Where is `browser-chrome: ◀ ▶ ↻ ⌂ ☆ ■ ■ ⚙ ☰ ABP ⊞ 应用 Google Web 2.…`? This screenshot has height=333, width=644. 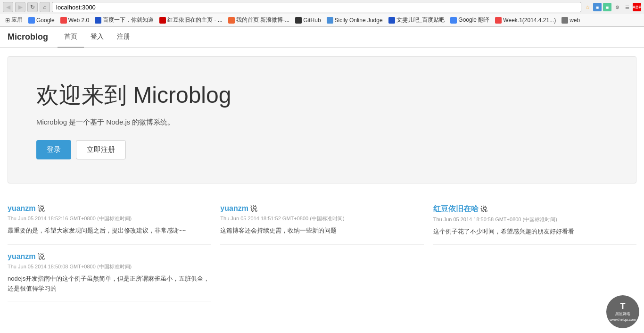
browser-chrome: ◀ ▶ ↻ ⌂ ☆ ■ ■ ⚙ ☰ ABP ⊞ 应用 Google Web 2.… is located at coordinates (322, 13).